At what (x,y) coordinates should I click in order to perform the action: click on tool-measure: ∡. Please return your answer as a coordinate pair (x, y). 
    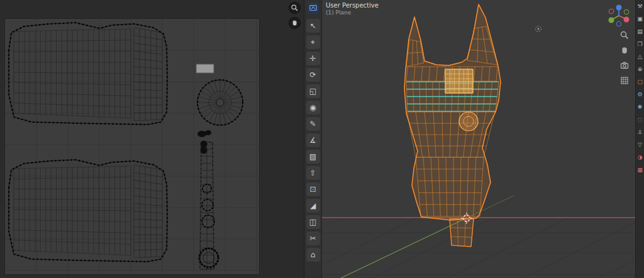
    Looking at the image, I should click on (313, 140).